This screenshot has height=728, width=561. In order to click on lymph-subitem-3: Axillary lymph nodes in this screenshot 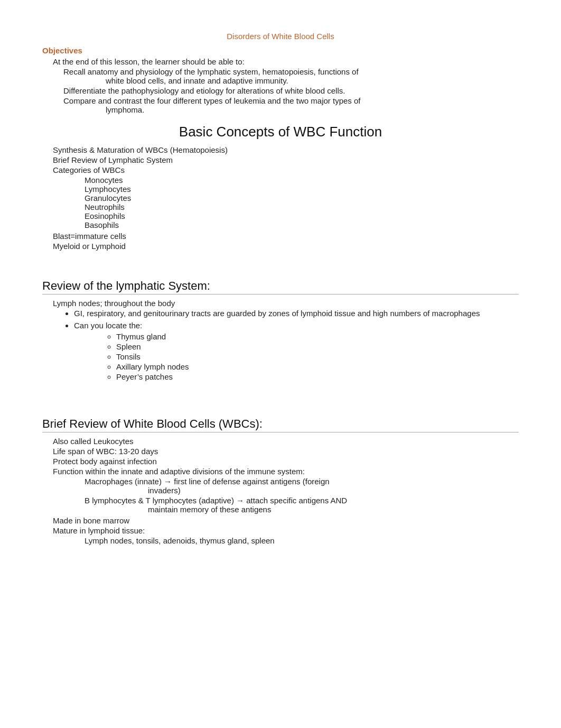, I will do `click(317, 367)`.